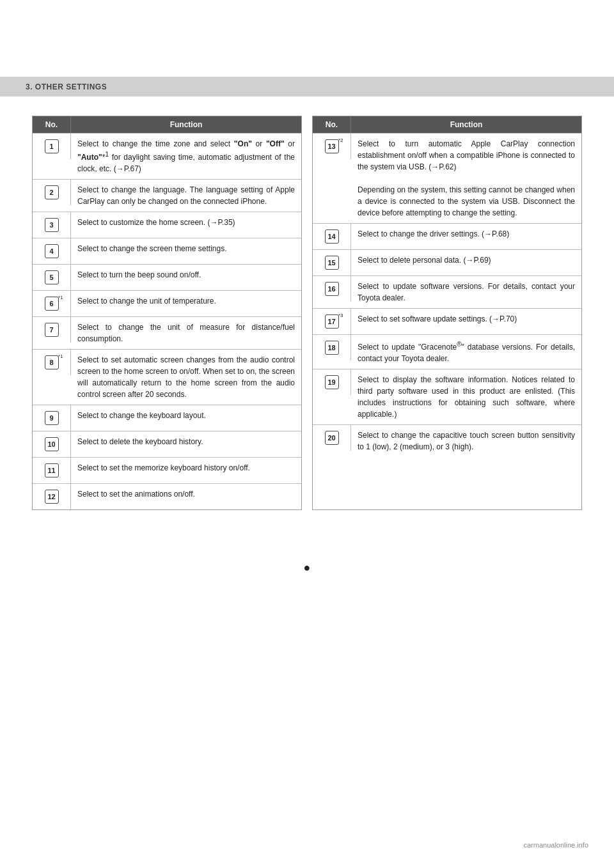 The width and height of the screenshot is (614, 868). Describe the element at coordinates (186, 333) in the screenshot. I see `row-function: Select to change the unit of measure for…` at that location.